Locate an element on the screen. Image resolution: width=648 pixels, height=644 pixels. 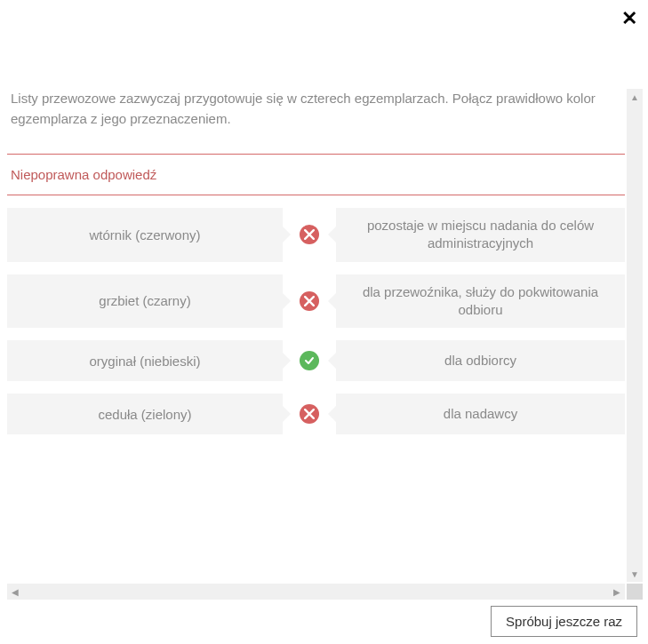
match-row: wtórnik (czerwony)pozostaje w miejscu na… is located at coordinates (316, 235).